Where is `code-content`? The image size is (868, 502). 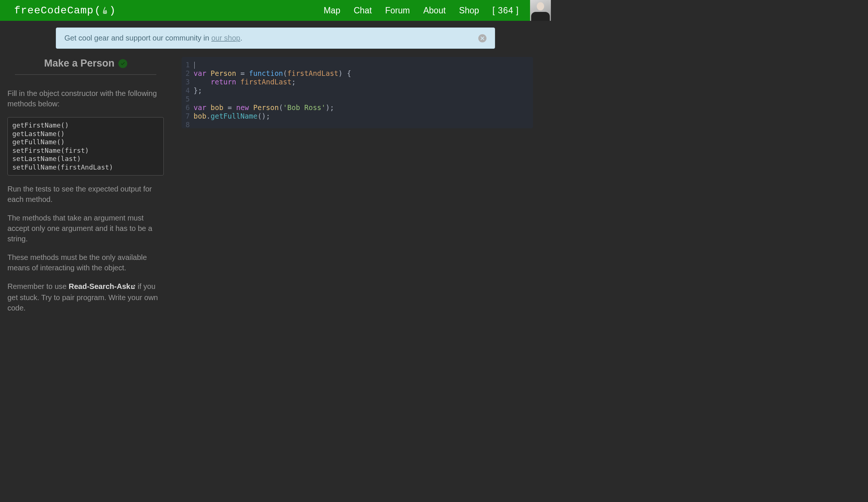 code-content is located at coordinates (194, 65).